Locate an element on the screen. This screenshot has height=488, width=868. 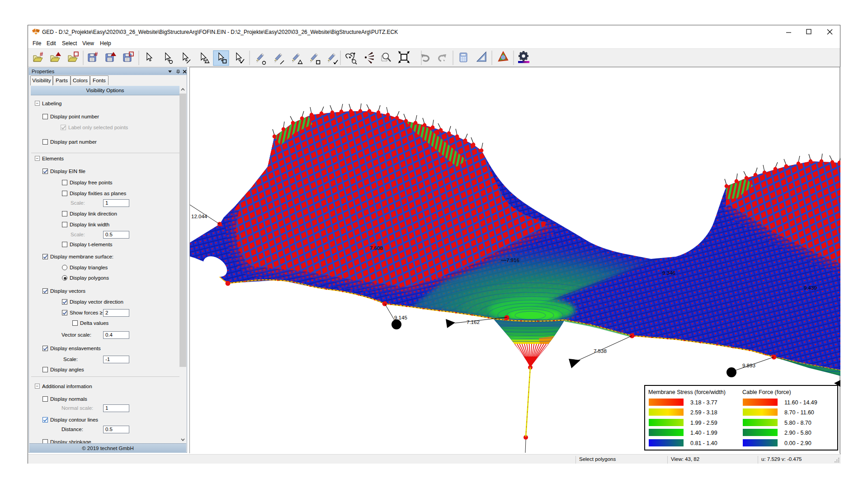
svg-text: 7.162 is located at coordinates (473, 322).